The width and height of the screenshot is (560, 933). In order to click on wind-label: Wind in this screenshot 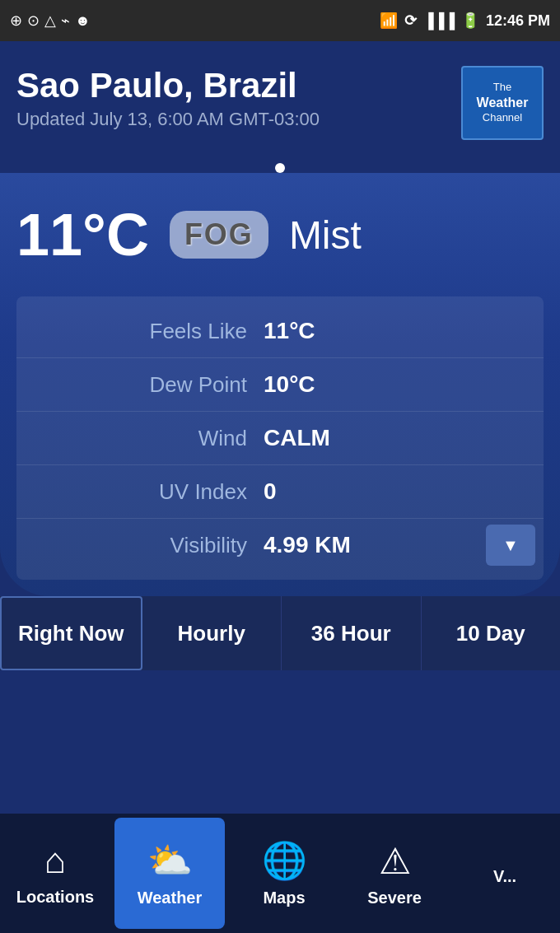, I will do `click(148, 438)`.